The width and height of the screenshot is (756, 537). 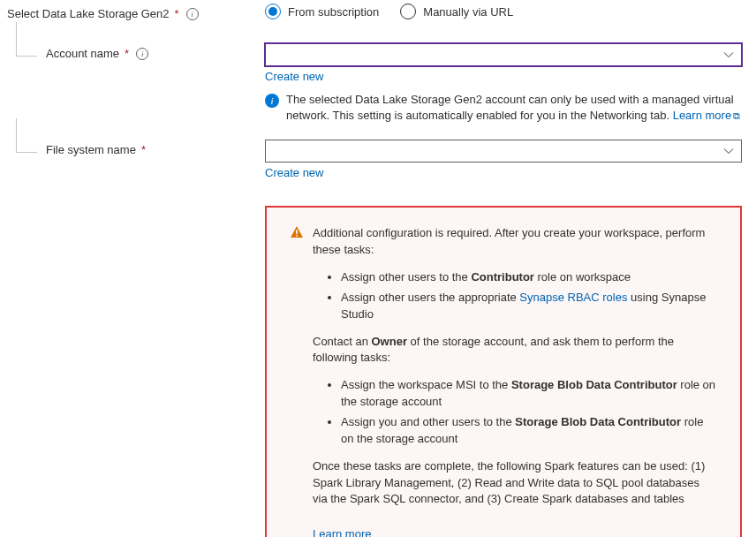 What do you see at coordinates (529, 306) in the screenshot?
I see `warn-task-rbac: Assign other users the appropriate Synap…` at bounding box center [529, 306].